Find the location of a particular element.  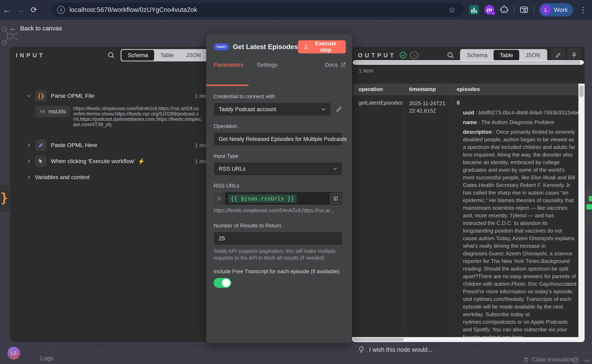

docs-label: Docs is located at coordinates (331, 65).